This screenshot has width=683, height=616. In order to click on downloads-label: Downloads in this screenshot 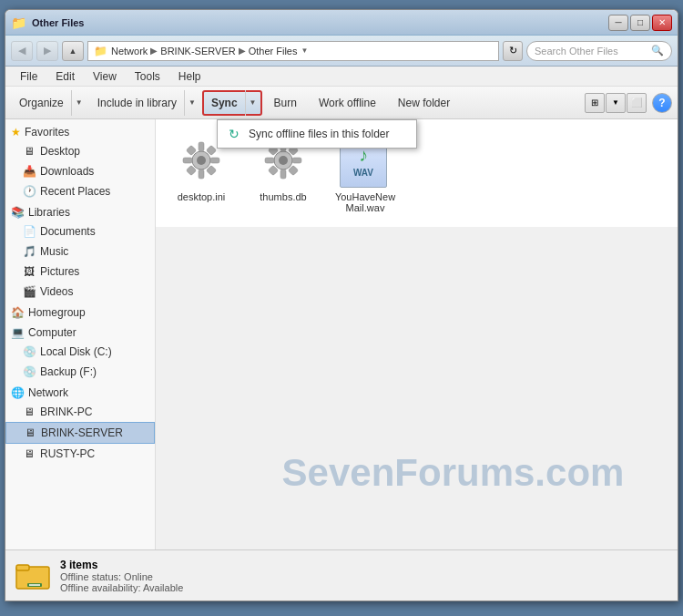, I will do `click(67, 171)`.